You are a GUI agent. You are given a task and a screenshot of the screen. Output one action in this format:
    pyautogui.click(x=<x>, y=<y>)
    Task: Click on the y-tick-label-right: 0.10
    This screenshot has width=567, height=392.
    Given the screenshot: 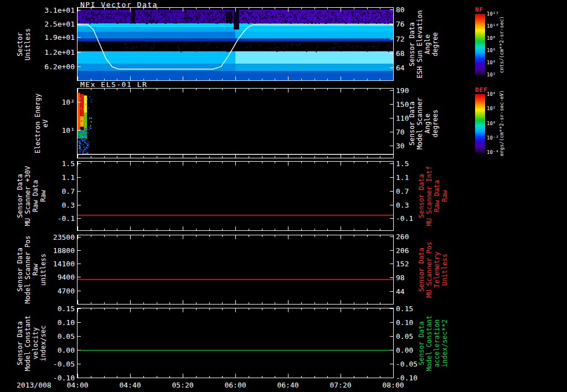 What is the action you would take?
    pyautogui.click(x=404, y=322)
    